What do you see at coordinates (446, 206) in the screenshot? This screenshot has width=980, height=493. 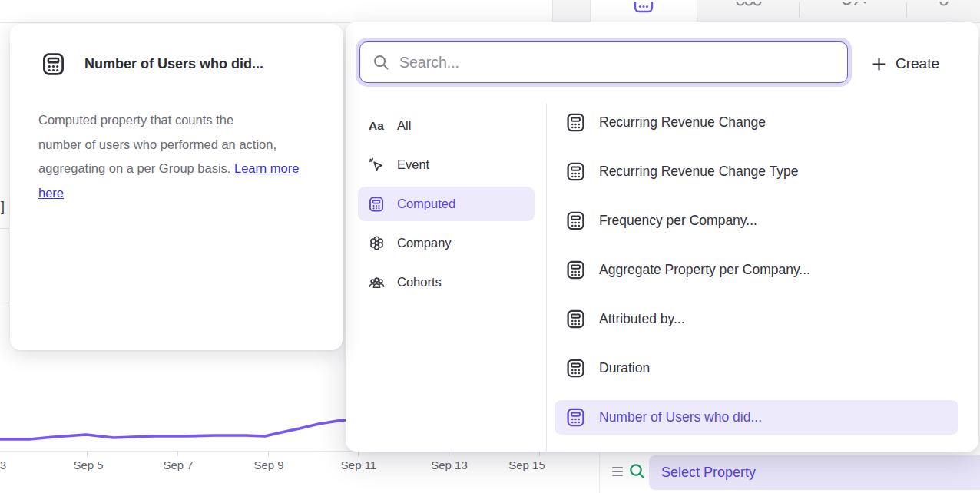 I see `category-list: Aa All Event` at bounding box center [446, 206].